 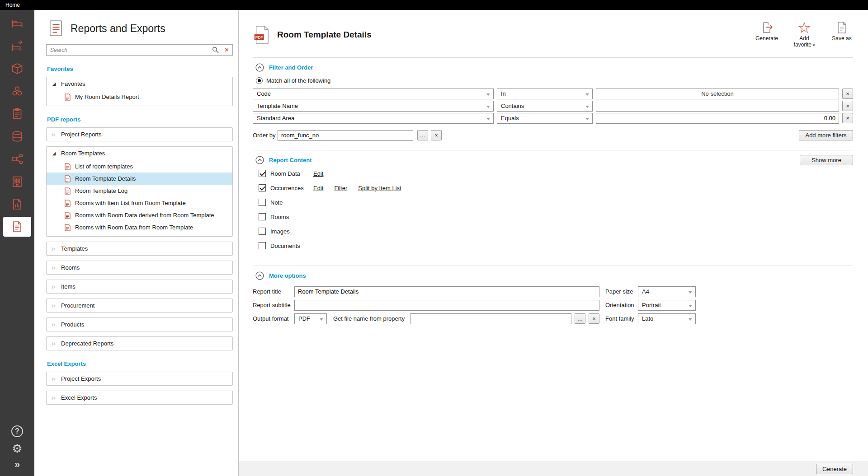 I want to click on clipboard-icon, so click(x=17, y=114).